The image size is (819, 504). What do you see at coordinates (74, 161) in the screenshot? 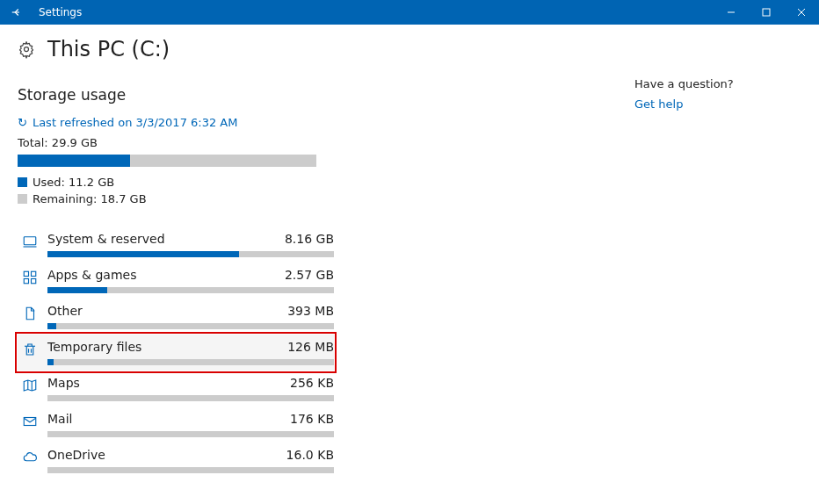
I see `total-usage-fill` at bounding box center [74, 161].